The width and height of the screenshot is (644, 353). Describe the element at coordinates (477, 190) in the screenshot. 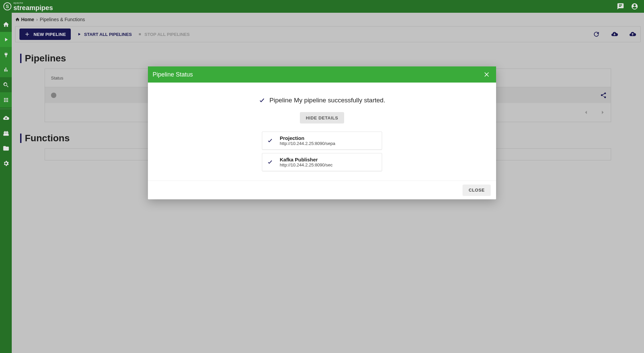

I see `close-button-label: CLOSE` at that location.